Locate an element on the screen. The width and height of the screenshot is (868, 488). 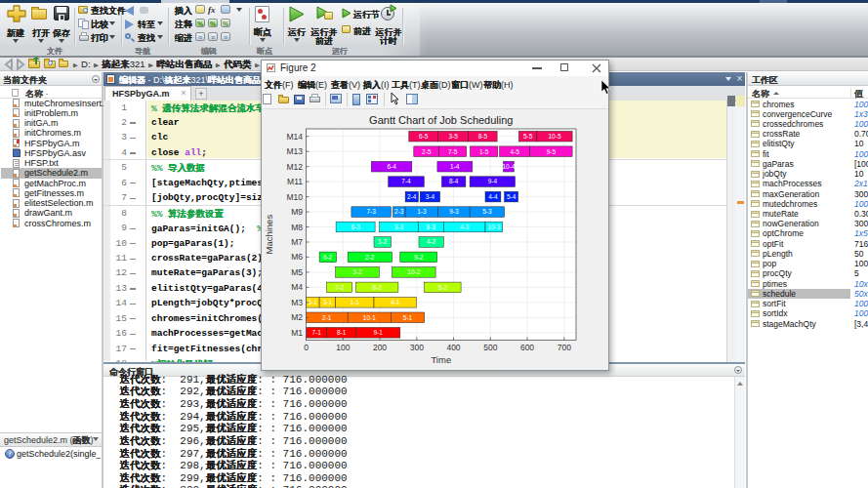
svg-text: M1 is located at coordinates (297, 333).